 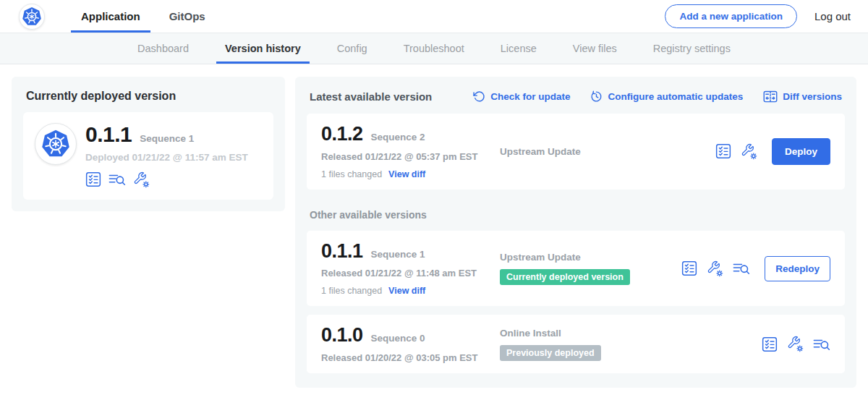 I want to click on subnav-tab-version-history: Version history, so click(x=263, y=48).